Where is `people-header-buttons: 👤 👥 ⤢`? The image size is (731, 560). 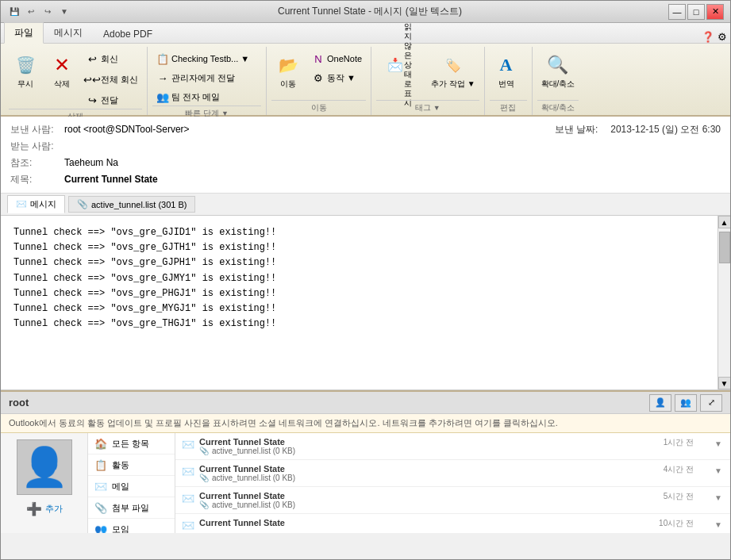
people-header-buttons: 👤 👥 ⤢ is located at coordinates (686, 403).